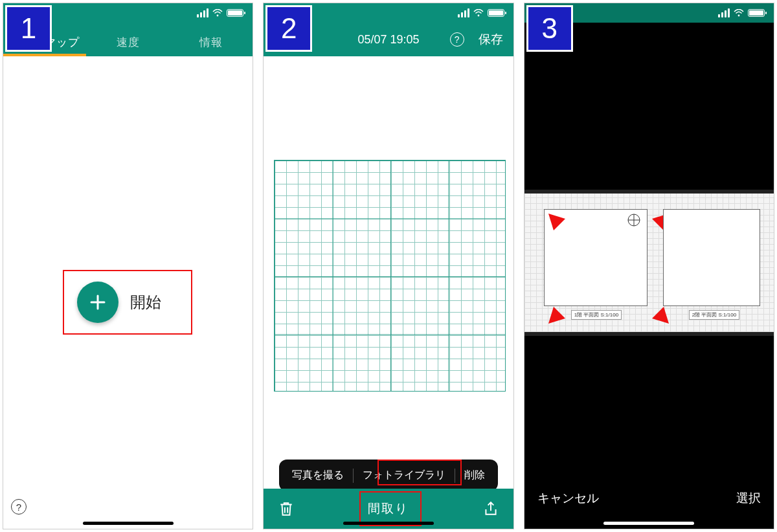 The image size is (777, 532). I want to click on photo-slot-top, so click(649, 120).